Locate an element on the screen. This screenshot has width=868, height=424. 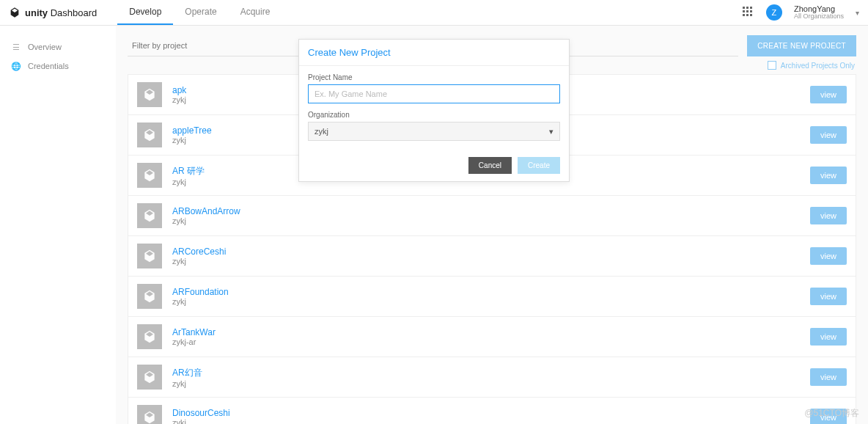
modal-title: Create New Project is located at coordinates (434, 53).